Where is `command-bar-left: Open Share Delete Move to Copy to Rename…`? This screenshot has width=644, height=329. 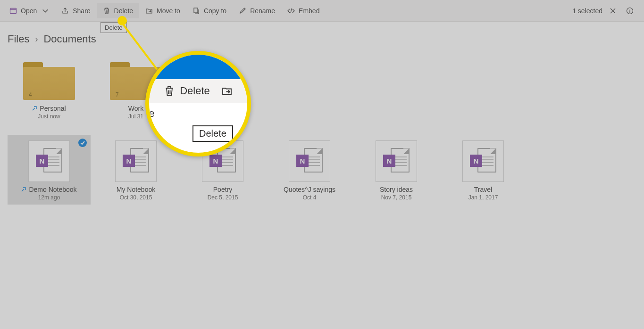 command-bar-left: Open Share Delete Move to Copy to Rename… is located at coordinates (164, 11).